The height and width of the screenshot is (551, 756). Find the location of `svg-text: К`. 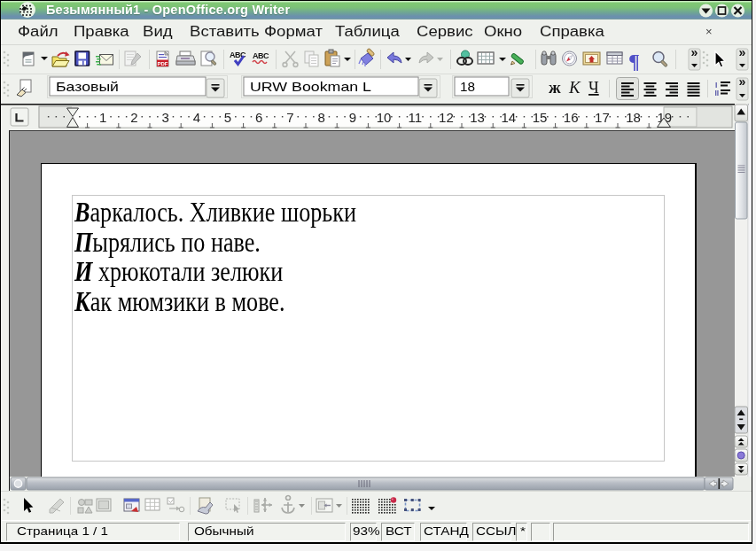

svg-text: К is located at coordinates (574, 87).